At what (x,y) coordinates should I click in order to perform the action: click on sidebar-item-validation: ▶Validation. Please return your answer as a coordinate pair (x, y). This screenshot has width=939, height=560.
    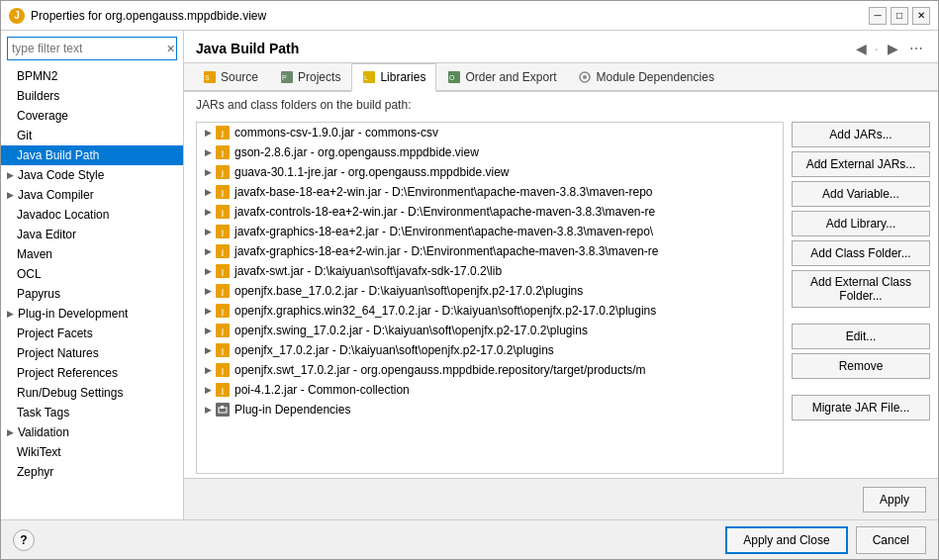
    Looking at the image, I should click on (92, 432).